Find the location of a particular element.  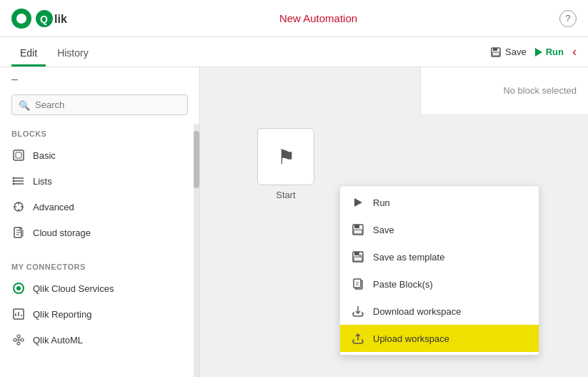

menu-item-run: Run is located at coordinates (439, 202).